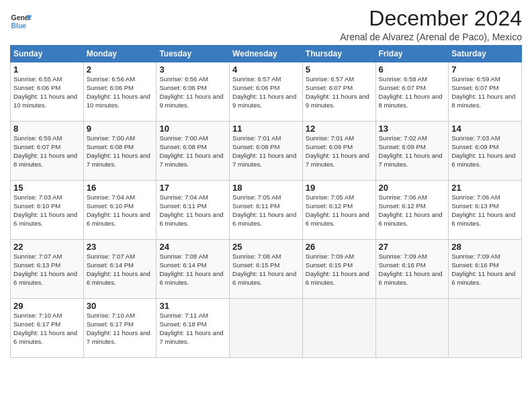 Image resolution: width=532 pixels, height=411 pixels. What do you see at coordinates (266, 54) in the screenshot?
I see `header-row: SundayMondayTuesdayWednesdayThursdayFrid…` at bounding box center [266, 54].